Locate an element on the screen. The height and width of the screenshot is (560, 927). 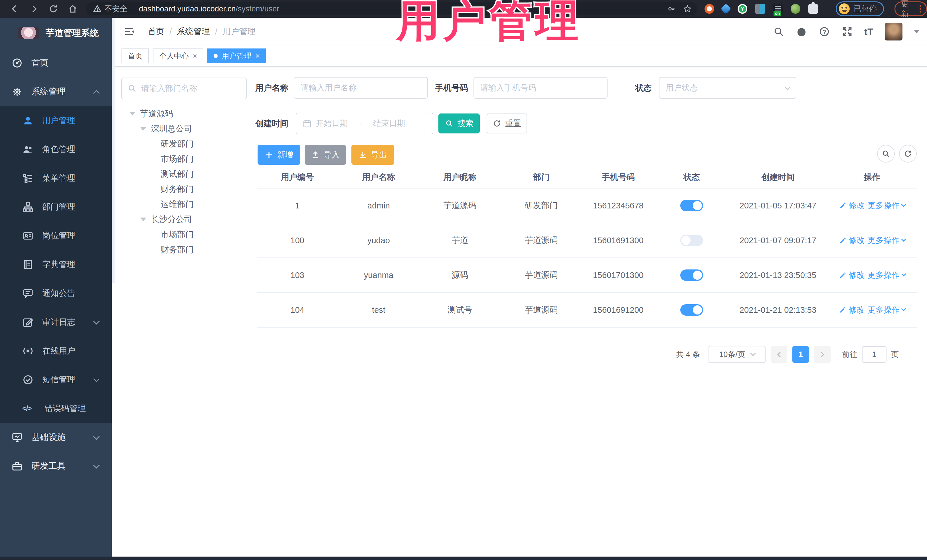
mobile-field is located at coordinates (541, 88).